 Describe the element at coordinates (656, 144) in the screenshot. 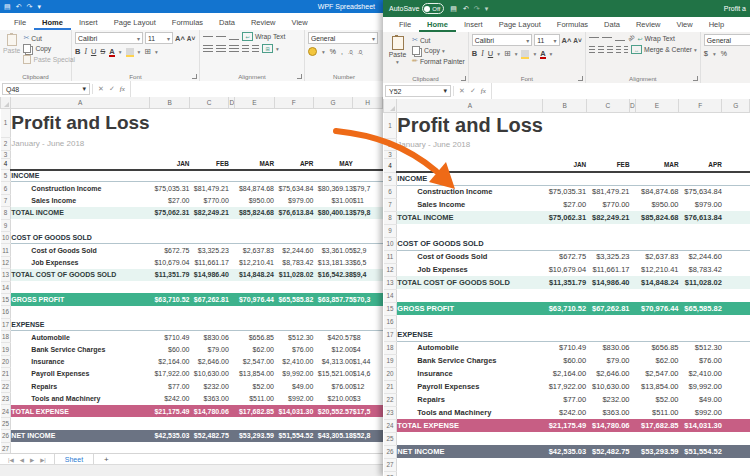

I see `cell-E2` at that location.